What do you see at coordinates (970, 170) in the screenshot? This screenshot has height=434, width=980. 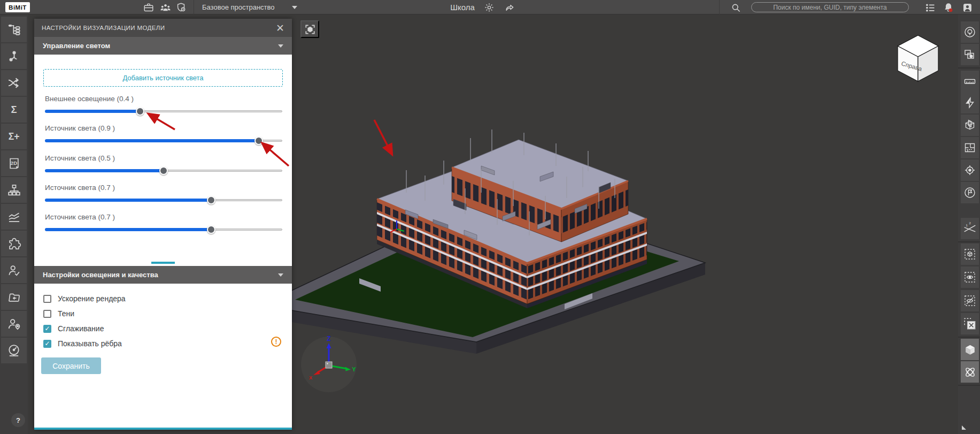 I see `locate-icon` at bounding box center [970, 170].